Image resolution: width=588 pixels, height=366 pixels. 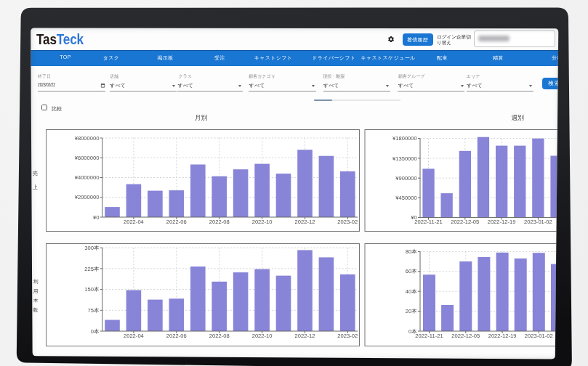 I want to click on svg-text: ¥2000000, so click(x=87, y=198).